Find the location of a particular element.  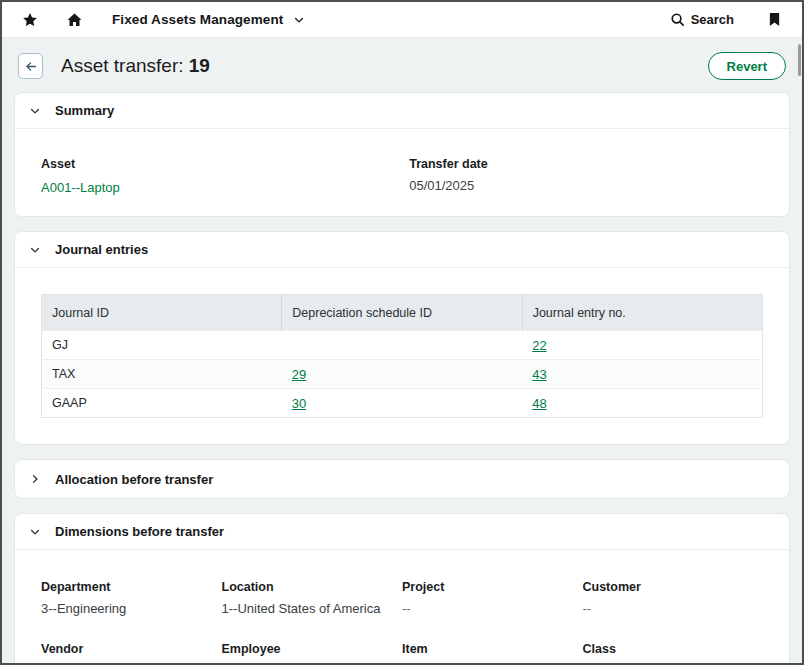

customer-label: Customer is located at coordinates (674, 587).